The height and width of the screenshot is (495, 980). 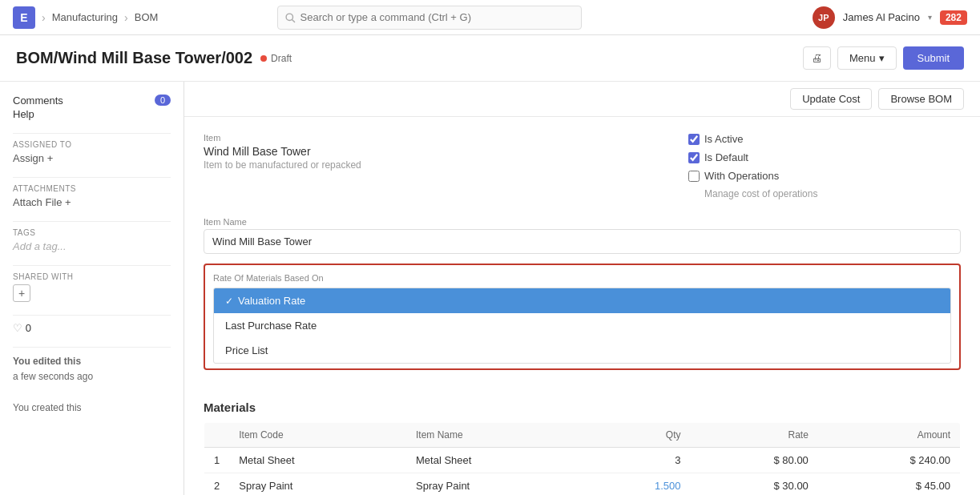 What do you see at coordinates (825, 176) in the screenshot?
I see `with-operations-row: With Operations` at bounding box center [825, 176].